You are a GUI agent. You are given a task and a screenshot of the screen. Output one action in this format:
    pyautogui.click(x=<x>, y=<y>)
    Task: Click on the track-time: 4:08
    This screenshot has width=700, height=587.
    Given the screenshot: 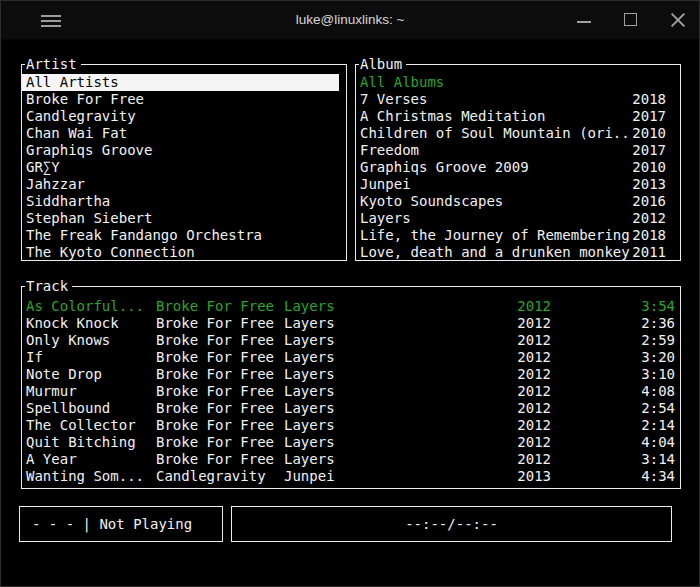 What is the action you would take?
    pyautogui.click(x=613, y=392)
    